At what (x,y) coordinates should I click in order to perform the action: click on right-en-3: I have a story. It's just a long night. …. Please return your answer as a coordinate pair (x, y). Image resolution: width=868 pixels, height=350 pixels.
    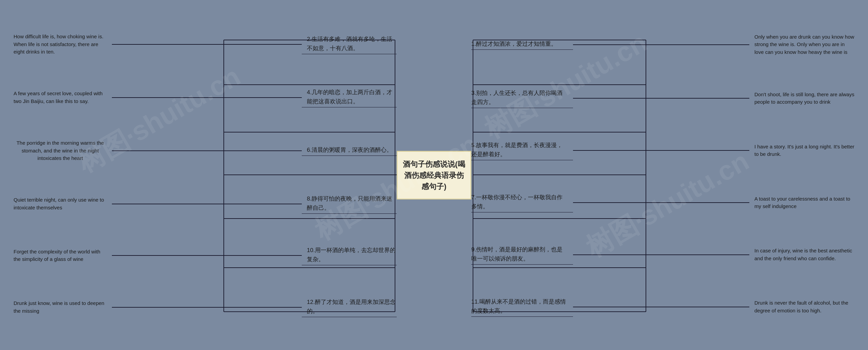
    Looking at the image, I should click on (802, 150).